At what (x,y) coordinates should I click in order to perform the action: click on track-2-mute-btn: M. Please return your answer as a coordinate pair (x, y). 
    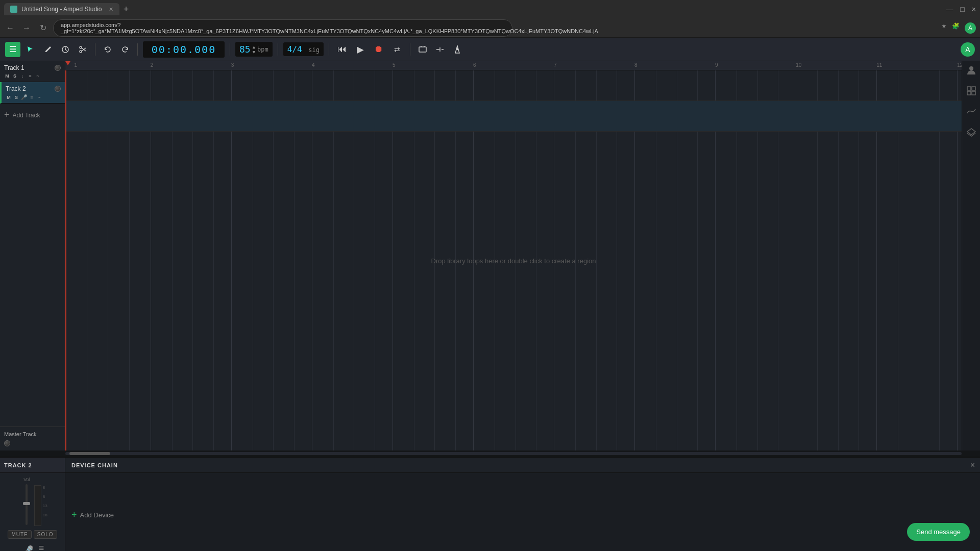
    Looking at the image, I should click on (9, 97).